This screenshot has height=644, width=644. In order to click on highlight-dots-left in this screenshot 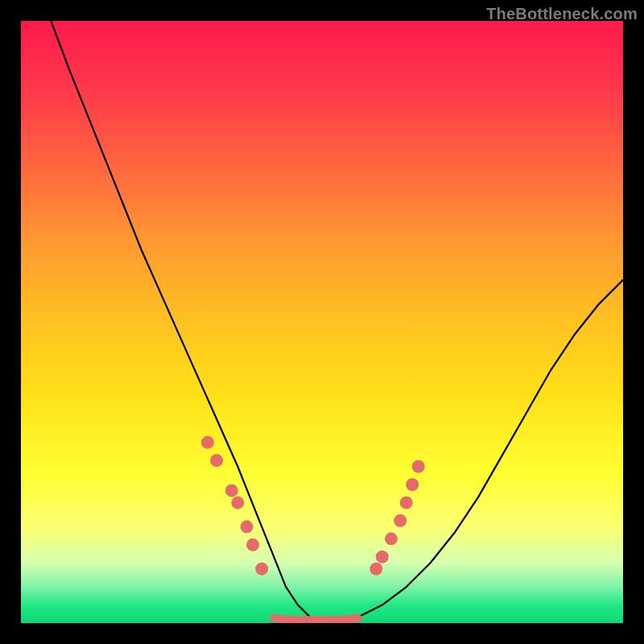, I will do `click(235, 506)`.